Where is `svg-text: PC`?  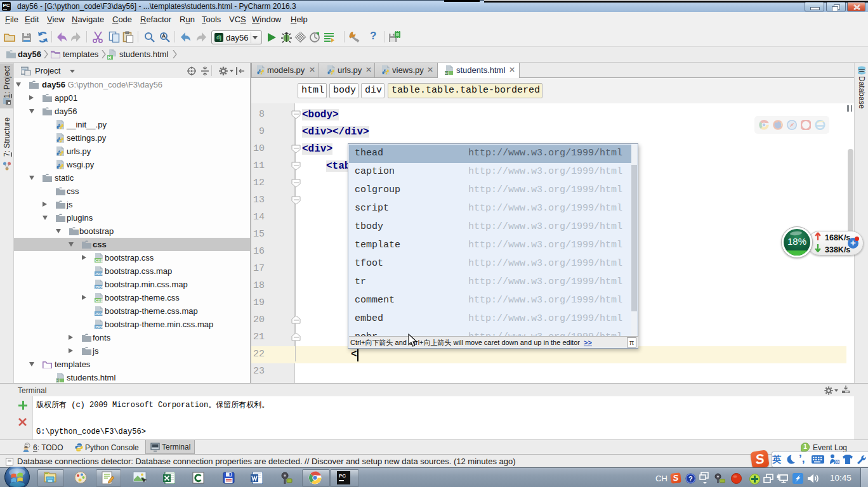 svg-text: PC is located at coordinates (343, 476).